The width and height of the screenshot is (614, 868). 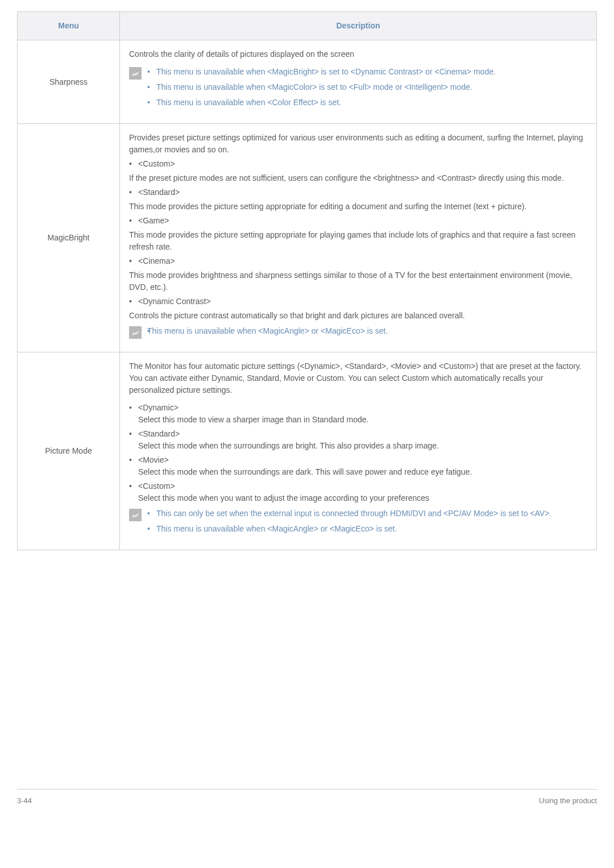 What do you see at coordinates (358, 164) in the screenshot?
I see `option-custom: <Custom>` at bounding box center [358, 164].